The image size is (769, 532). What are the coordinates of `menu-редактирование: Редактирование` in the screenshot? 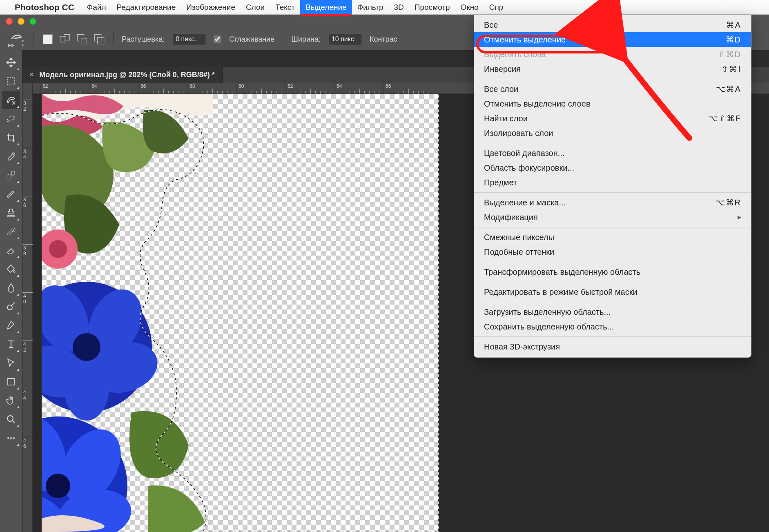 It's located at (146, 7).